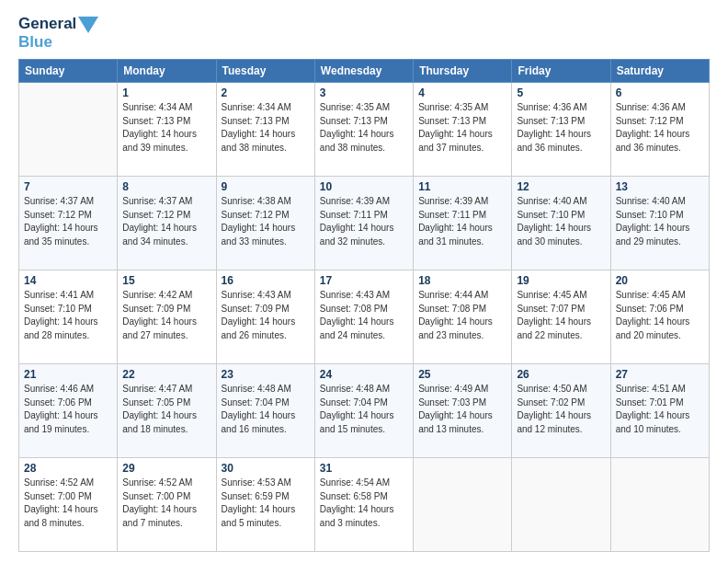  What do you see at coordinates (265, 411) in the screenshot?
I see `day-cell: 23Sunrise: 4:48 AMSunset: 7:04 PMDayligh…` at bounding box center [265, 411].